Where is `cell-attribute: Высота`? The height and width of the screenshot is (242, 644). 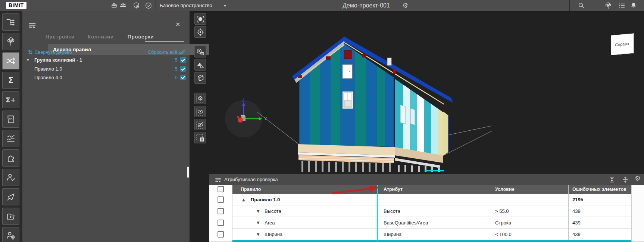
cell-attribute: Высота is located at coordinates (392, 211).